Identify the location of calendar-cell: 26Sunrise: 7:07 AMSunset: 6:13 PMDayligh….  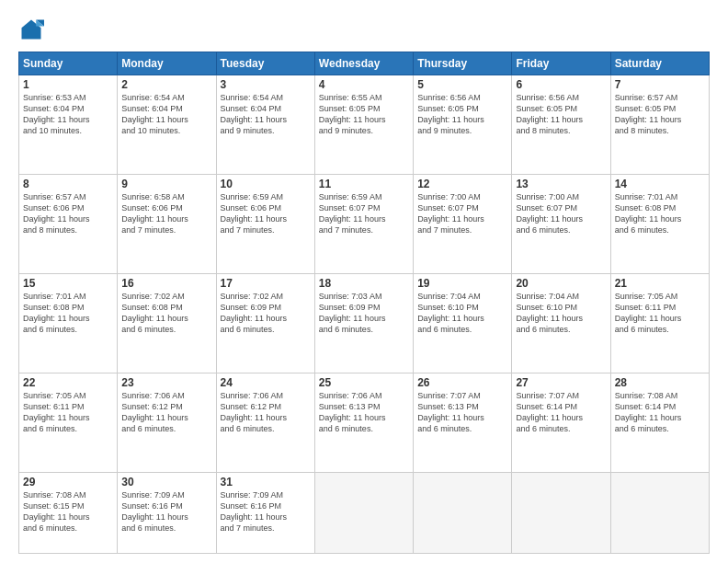
(463, 422).